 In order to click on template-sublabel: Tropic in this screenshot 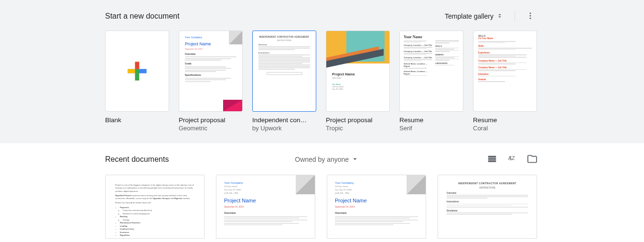, I will do `click(358, 128)`.